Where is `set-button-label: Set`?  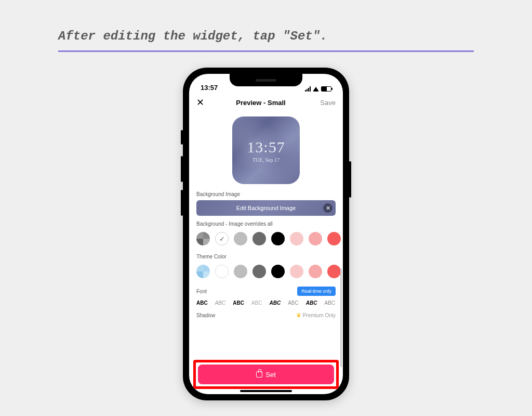 set-button-label: Set is located at coordinates (271, 374).